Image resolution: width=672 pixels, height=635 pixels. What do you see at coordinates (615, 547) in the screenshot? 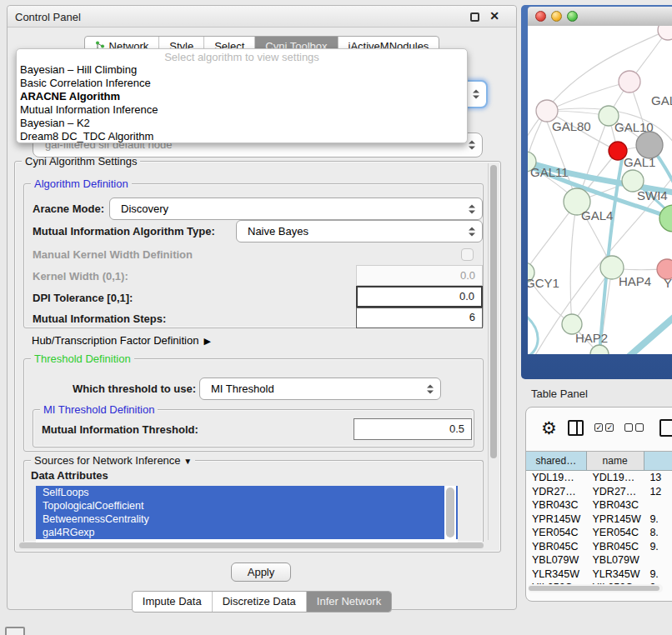
I see `table-cell: YBR045C` at bounding box center [615, 547].